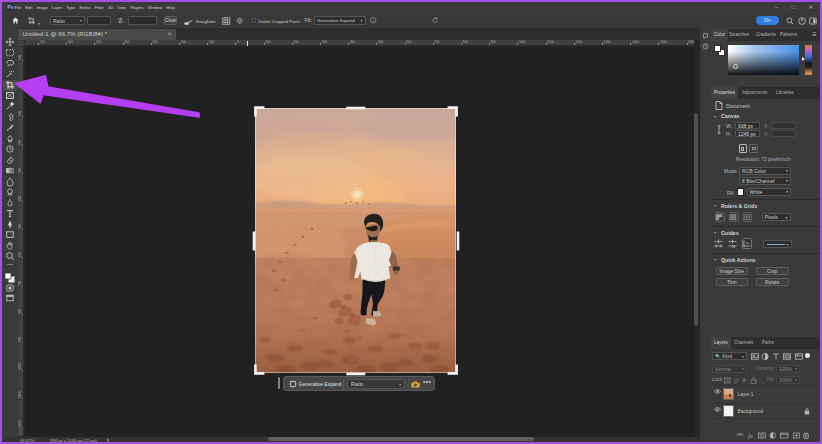 Image resolution: width=822 pixels, height=444 pixels. Describe the element at coordinates (374, 21) in the screenshot. I see `svg-text: i` at that location.